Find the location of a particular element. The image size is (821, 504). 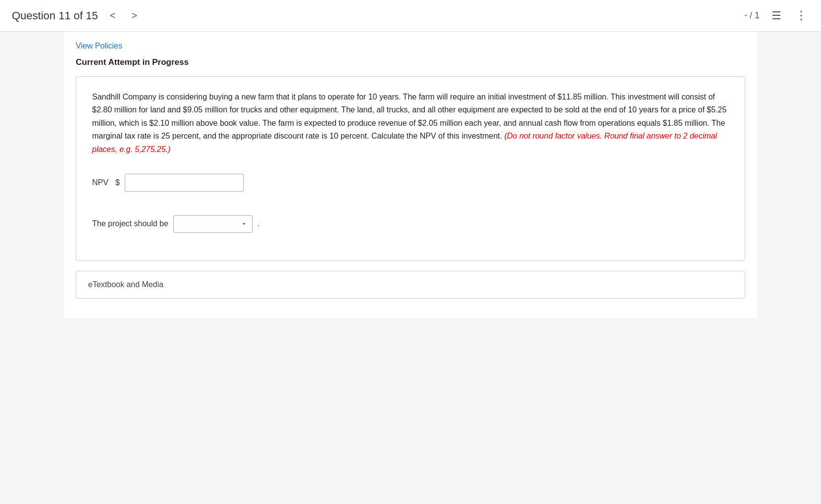

question-label: Question 11 of 15 is located at coordinates (55, 16).